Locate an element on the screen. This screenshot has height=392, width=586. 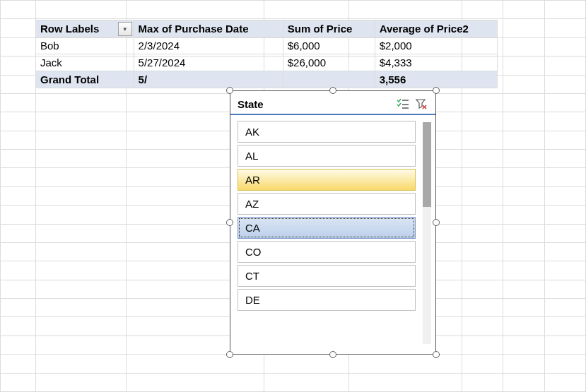
slicer-item: AK is located at coordinates (327, 131).